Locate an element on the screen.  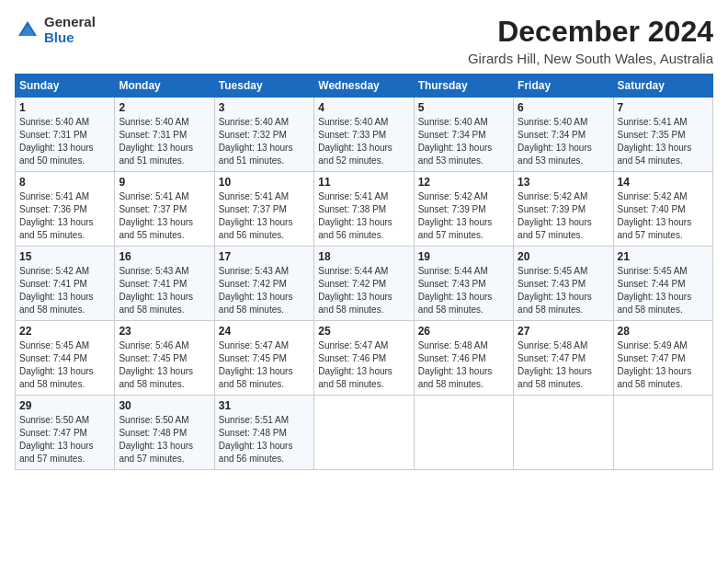
day-info: Sunrise: 5:41 AM Sunset: 7:36 PM Dayligh… is located at coordinates (64, 216).